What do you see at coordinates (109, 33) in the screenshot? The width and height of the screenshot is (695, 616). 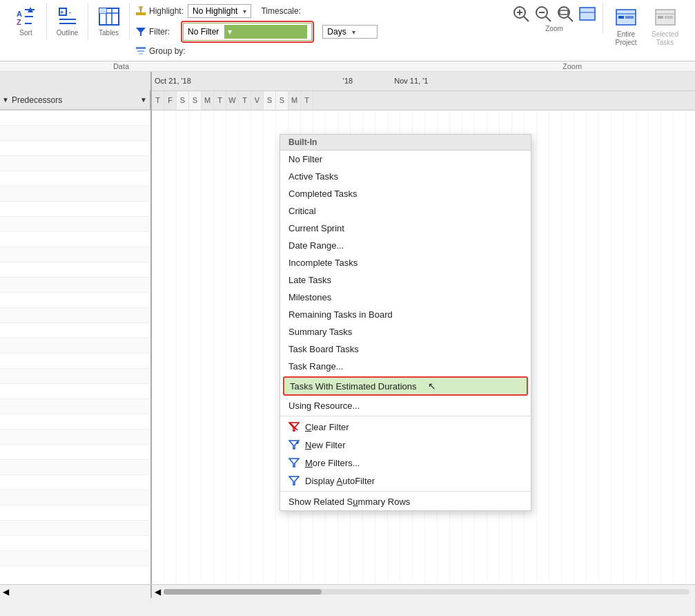 I see `tables-label: Tables` at bounding box center [109, 33].